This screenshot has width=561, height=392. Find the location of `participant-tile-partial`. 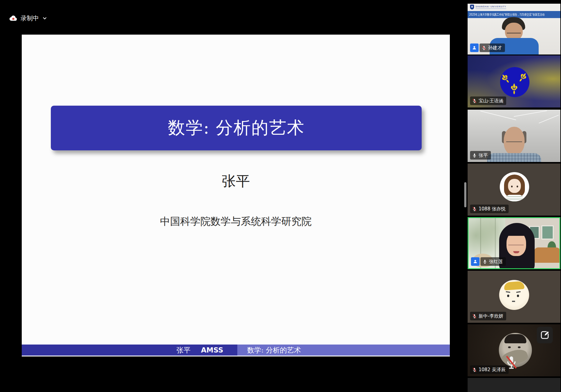

participant-tile-partial is located at coordinates (514, 385).